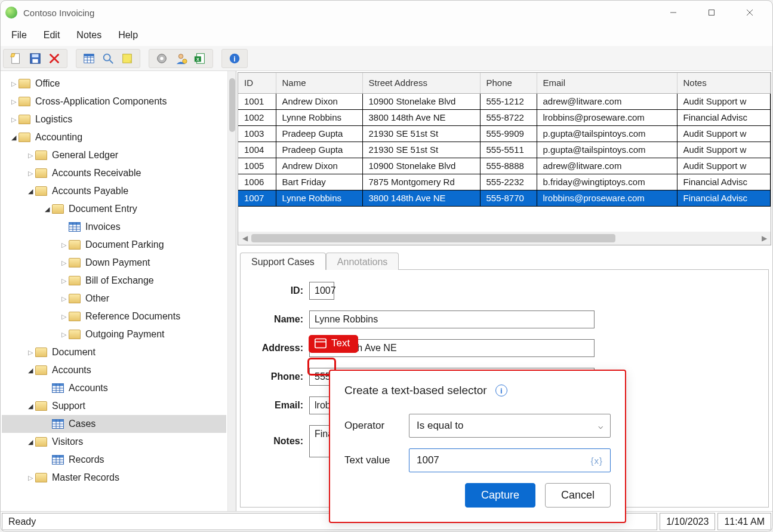 The height and width of the screenshot is (532, 773). What do you see at coordinates (114, 281) in the screenshot?
I see `tree-folder-bill-of-exchange: ▷Bill of Exchange` at bounding box center [114, 281].